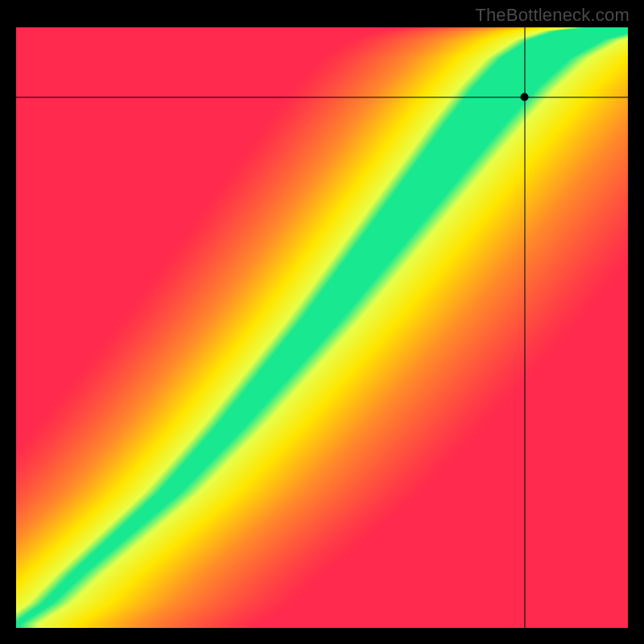 The height and width of the screenshot is (644, 644). I want to click on watermark-text: TheBottleneck.com, so click(552, 15).